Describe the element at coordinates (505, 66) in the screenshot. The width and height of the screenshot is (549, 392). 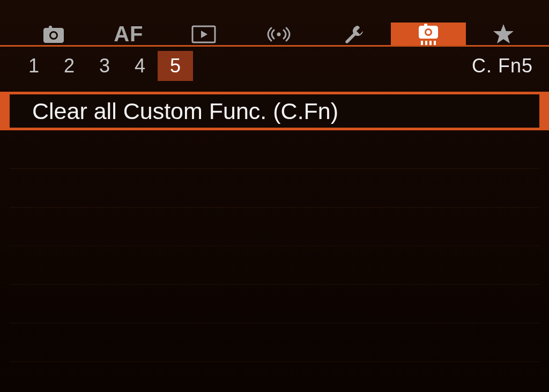
I see `page-section-label: C. Fn5` at that location.